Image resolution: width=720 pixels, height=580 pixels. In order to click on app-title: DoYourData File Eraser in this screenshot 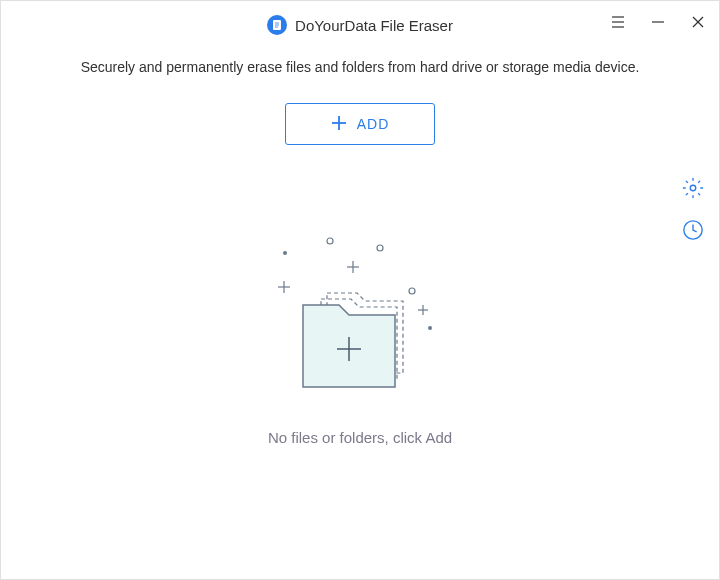, I will do `click(374, 26)`.